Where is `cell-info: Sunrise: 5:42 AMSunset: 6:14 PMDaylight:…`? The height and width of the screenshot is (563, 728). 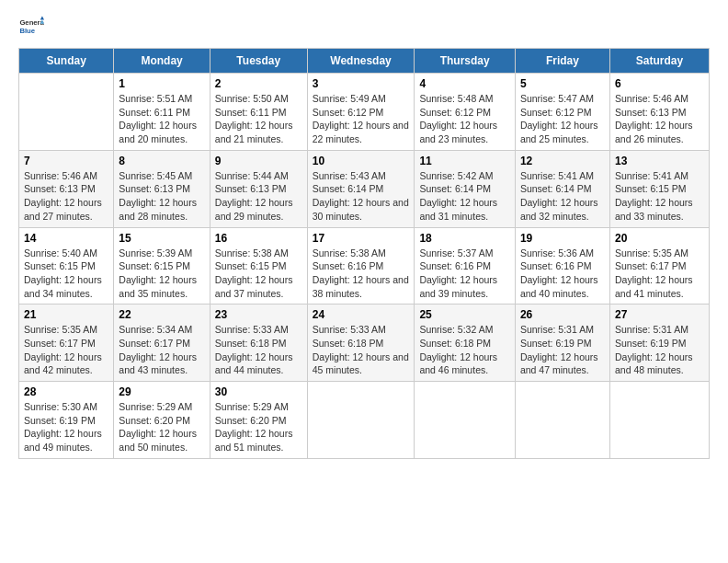
cell-info: Sunrise: 5:42 AMSunset: 6:14 PMDaylight:… is located at coordinates (465, 197).